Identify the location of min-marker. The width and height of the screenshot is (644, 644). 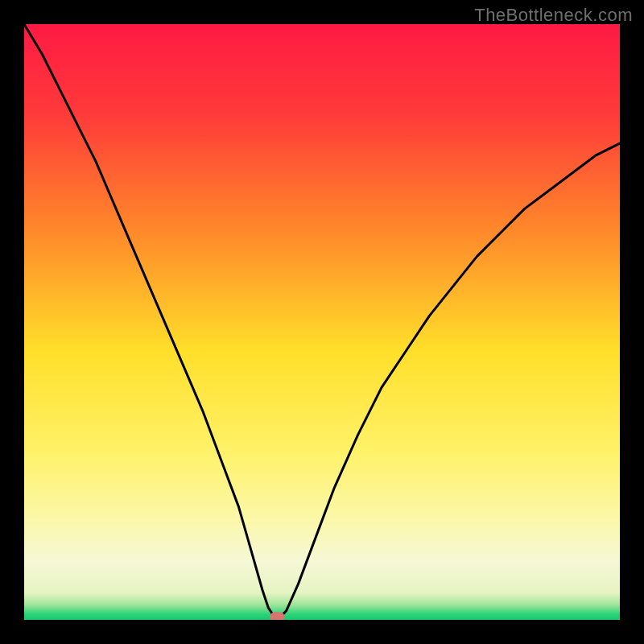
(278, 616).